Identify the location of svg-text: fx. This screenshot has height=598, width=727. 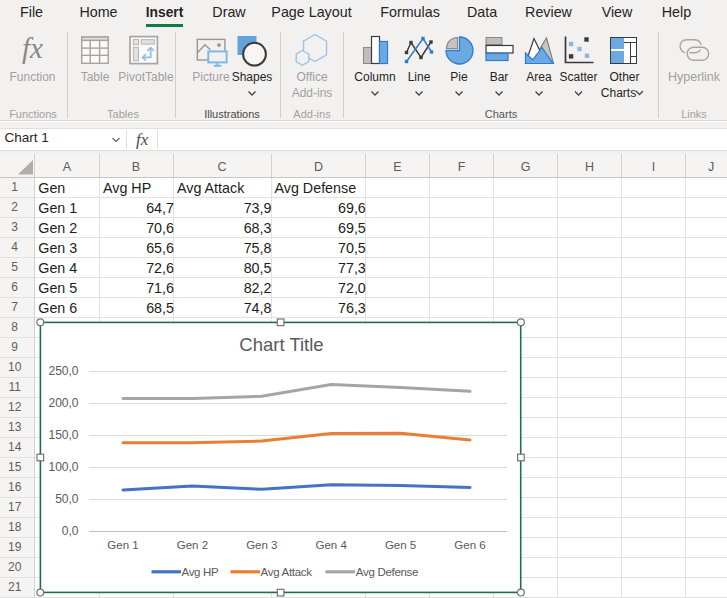
(32, 48).